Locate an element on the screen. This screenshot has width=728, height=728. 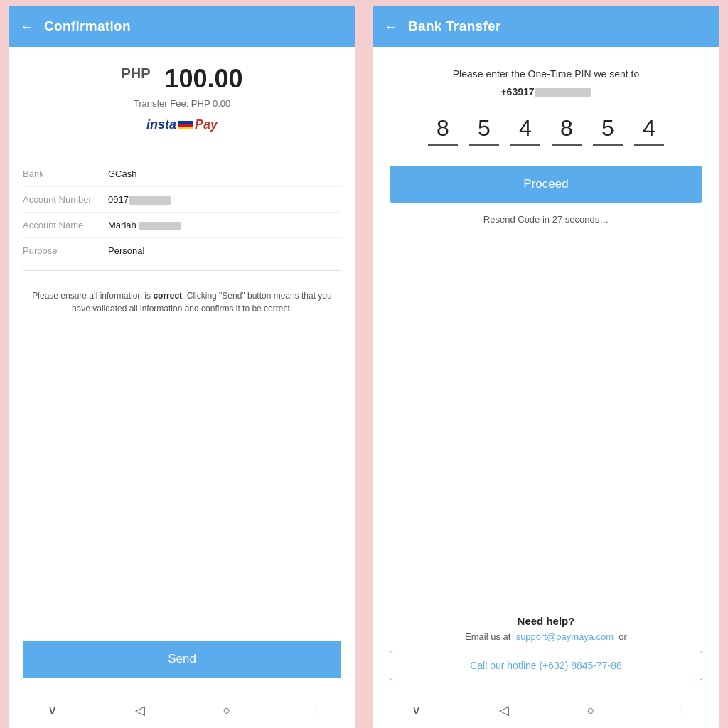
otp-digit-6: 4 is located at coordinates (649, 130).